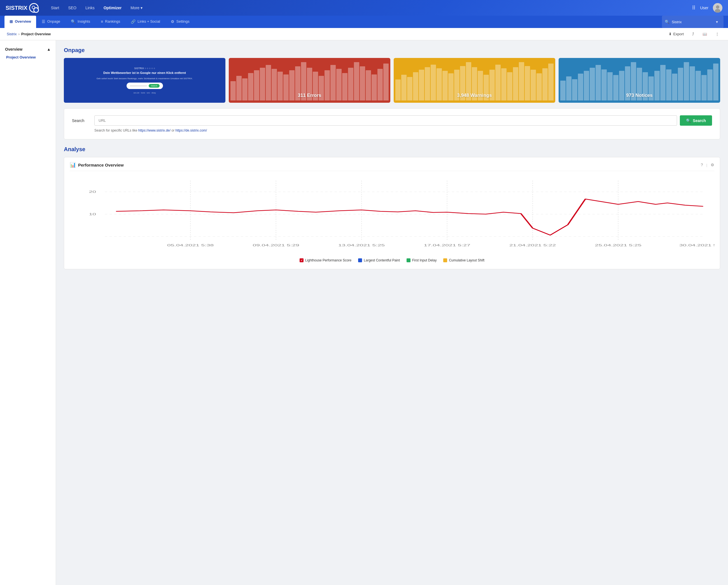 This screenshot has width=728, height=585. I want to click on sidebar-collapse-icon: ▲, so click(49, 49).